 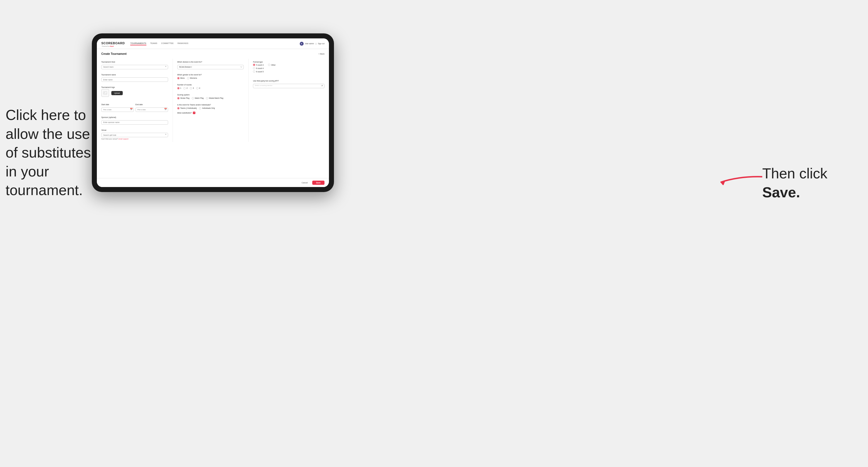 What do you see at coordinates (192, 78) in the screenshot?
I see `gender-womens: Womens` at bounding box center [192, 78].